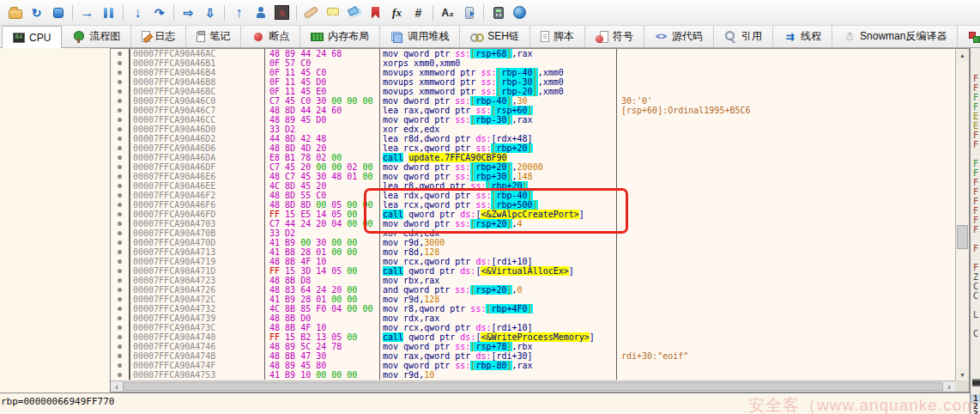  Describe the element at coordinates (532, 139) in the screenshot. I see `disasm-row: 00007FFCA90A46D244 8D 42 48lea r8d,dword…` at that location.